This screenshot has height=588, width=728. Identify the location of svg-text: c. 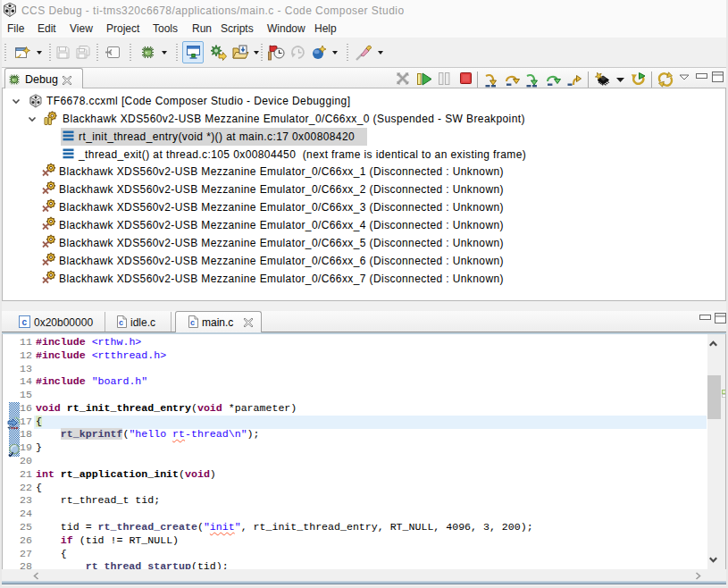
(24, 322).